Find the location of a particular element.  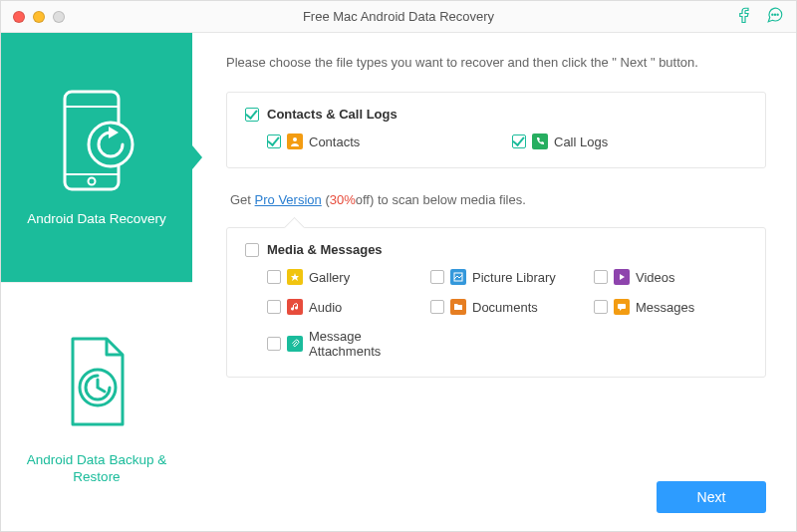

picture-library-icon is located at coordinates (458, 277).